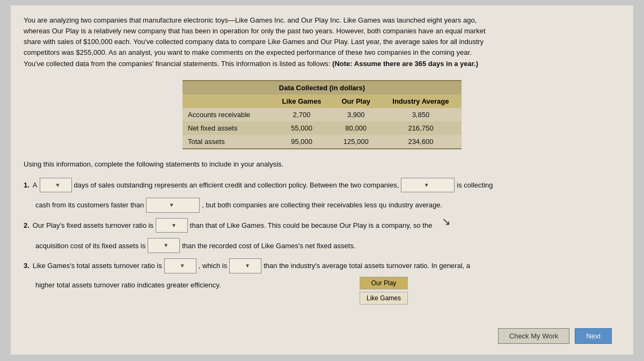 The image size is (644, 361). I want to click on row2-our-play: 80,000, so click(356, 128).